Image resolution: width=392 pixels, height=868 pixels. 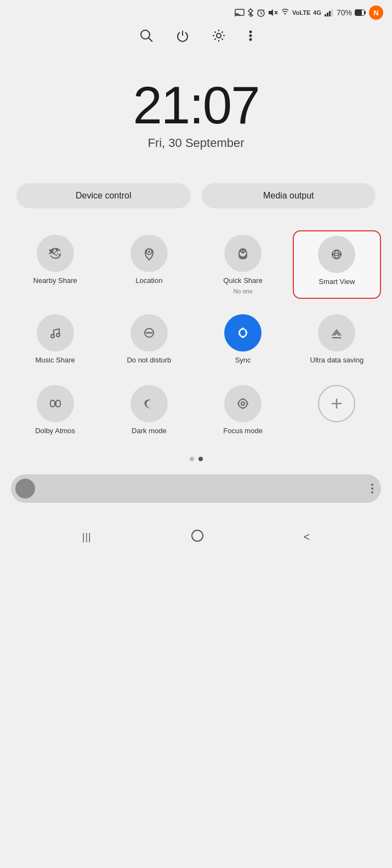 I want to click on location-icon-tile, so click(x=149, y=253).